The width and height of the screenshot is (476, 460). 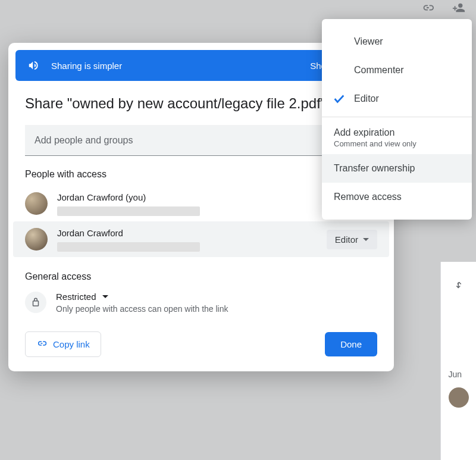 I want to click on bg-toolbar, so click(x=238, y=9).